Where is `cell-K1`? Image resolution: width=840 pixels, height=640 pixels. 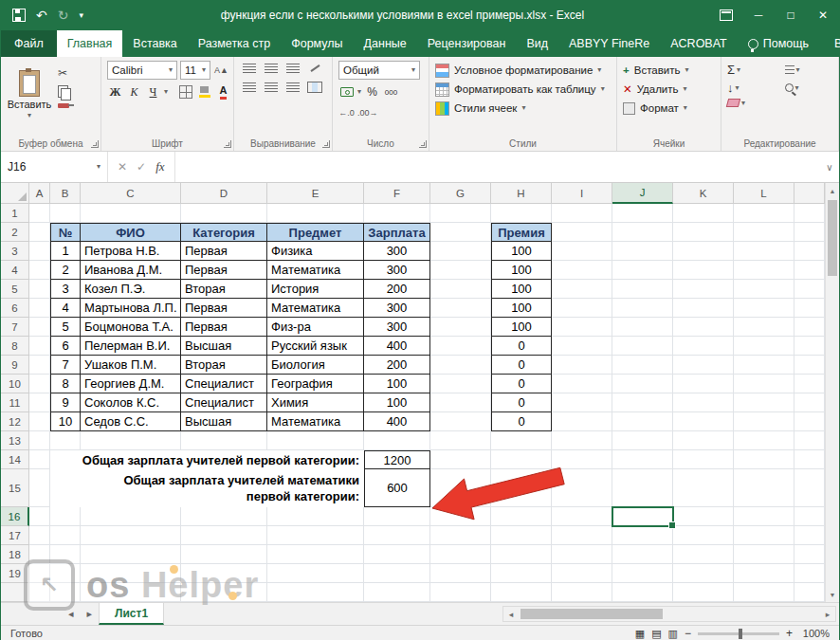
cell-K1 is located at coordinates (703, 213).